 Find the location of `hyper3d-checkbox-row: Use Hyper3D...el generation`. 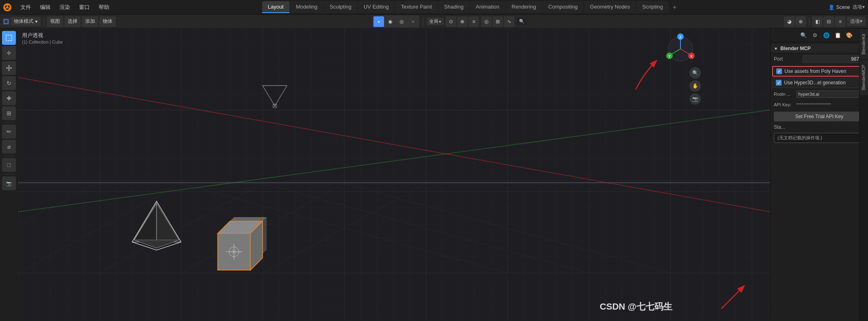

hyper3d-checkbox-row: Use Hyper3D...el generation is located at coordinates (819, 83).